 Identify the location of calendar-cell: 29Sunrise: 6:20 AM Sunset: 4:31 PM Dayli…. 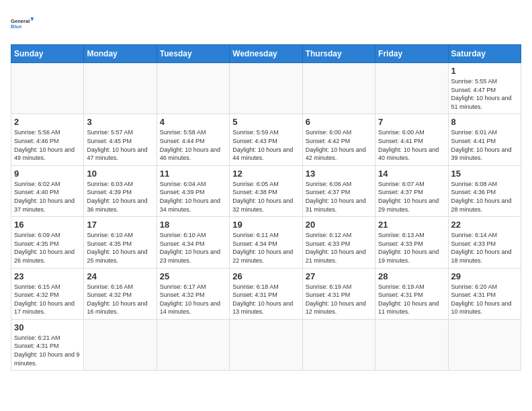
(484, 293).